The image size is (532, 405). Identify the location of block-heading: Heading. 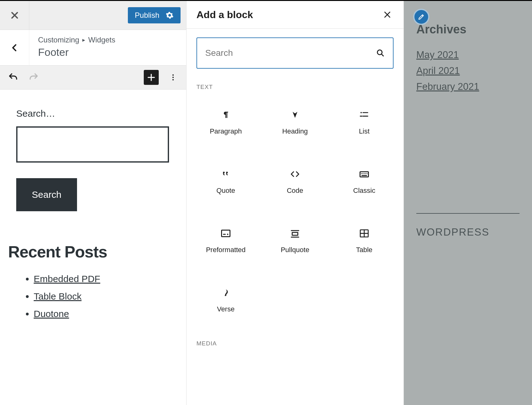
(295, 122).